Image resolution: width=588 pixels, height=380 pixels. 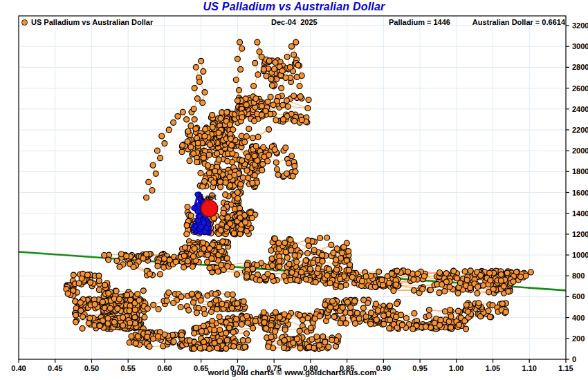 What do you see at coordinates (209, 197) in the screenshot?
I see `last-point-label: Last` at bounding box center [209, 197].